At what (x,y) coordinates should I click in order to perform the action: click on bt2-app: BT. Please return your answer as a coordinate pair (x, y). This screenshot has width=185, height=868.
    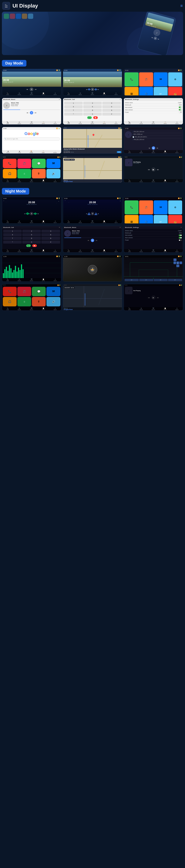
    Looking at the image, I should click on (161, 91).